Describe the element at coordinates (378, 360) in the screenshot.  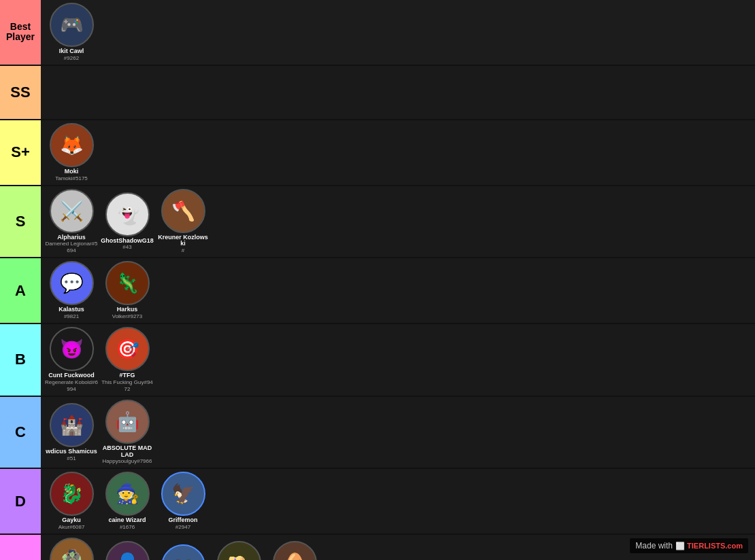
I see `tier-row-b: B😈Cunt FuckwoodRegenerate Kobold#6994🎯#T…` at that location.